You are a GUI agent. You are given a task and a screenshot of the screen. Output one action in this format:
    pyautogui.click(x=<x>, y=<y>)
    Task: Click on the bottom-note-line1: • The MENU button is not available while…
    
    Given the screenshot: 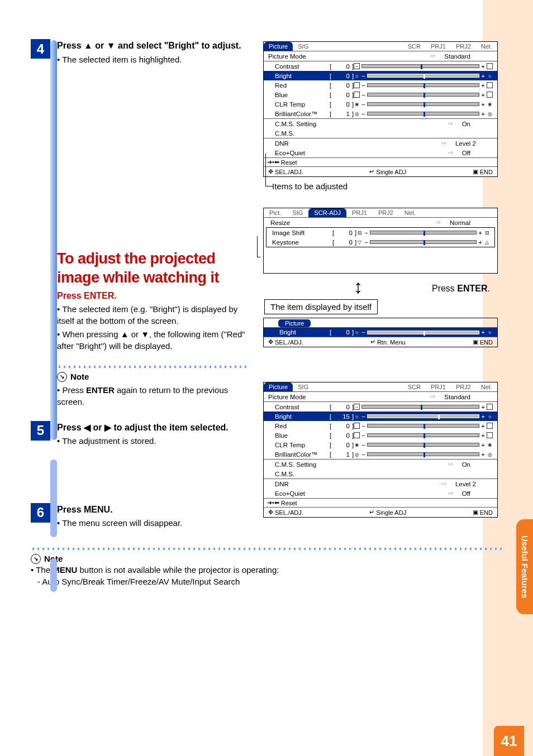 What is the action you would take?
    pyautogui.click(x=266, y=570)
    